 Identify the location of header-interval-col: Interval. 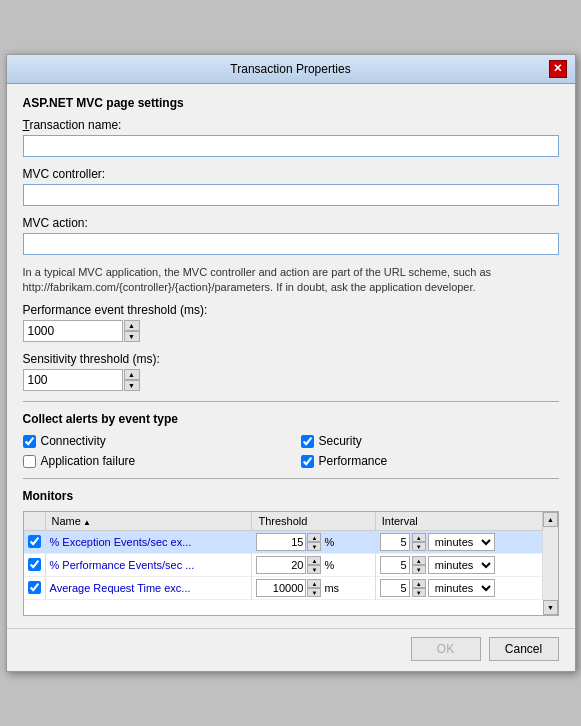
(458, 522).